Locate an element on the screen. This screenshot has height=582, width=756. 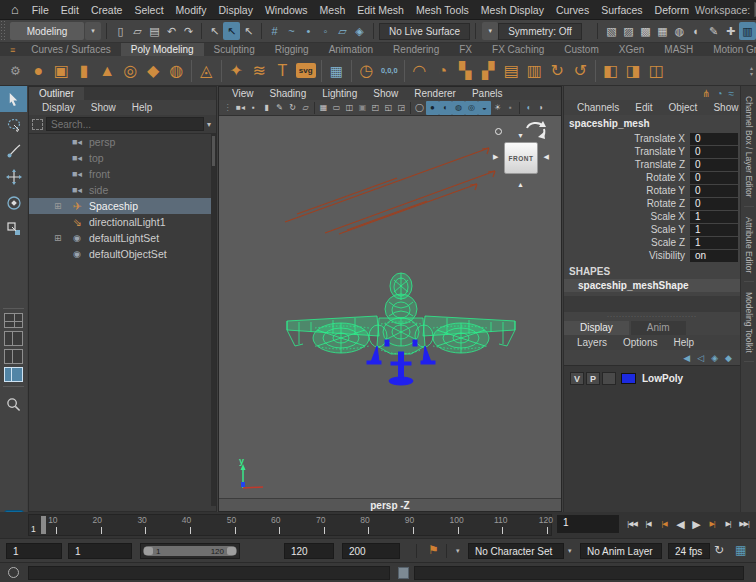
command-circle-icon is located at coordinates (14, 572).